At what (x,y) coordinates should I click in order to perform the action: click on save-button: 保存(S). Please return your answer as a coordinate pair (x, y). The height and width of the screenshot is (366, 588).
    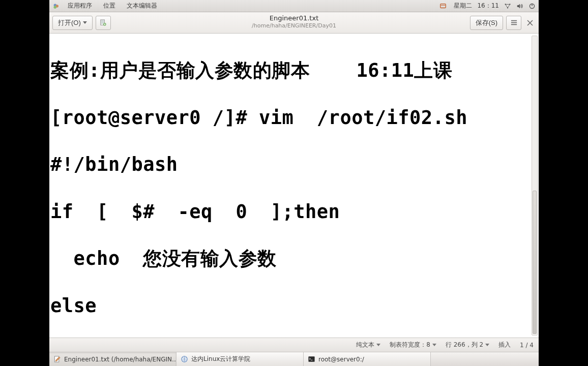
    Looking at the image, I should click on (486, 23).